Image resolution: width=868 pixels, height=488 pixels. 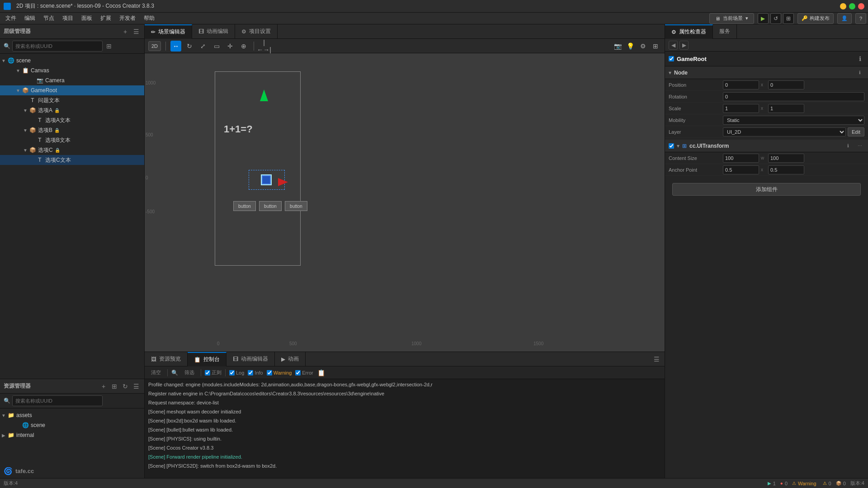 What do you see at coordinates (30, 18) in the screenshot?
I see `menu-edit: 编辑` at bounding box center [30, 18].